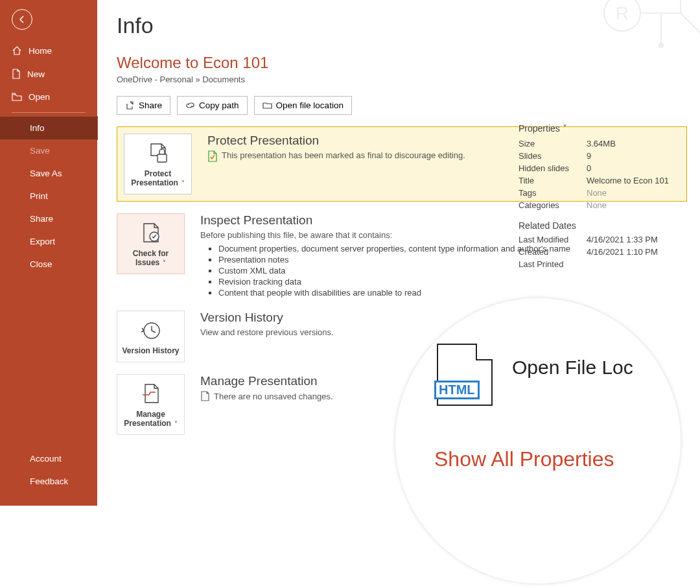  Describe the element at coordinates (46, 174) in the screenshot. I see `sidebar-item-label: Save As` at that location.